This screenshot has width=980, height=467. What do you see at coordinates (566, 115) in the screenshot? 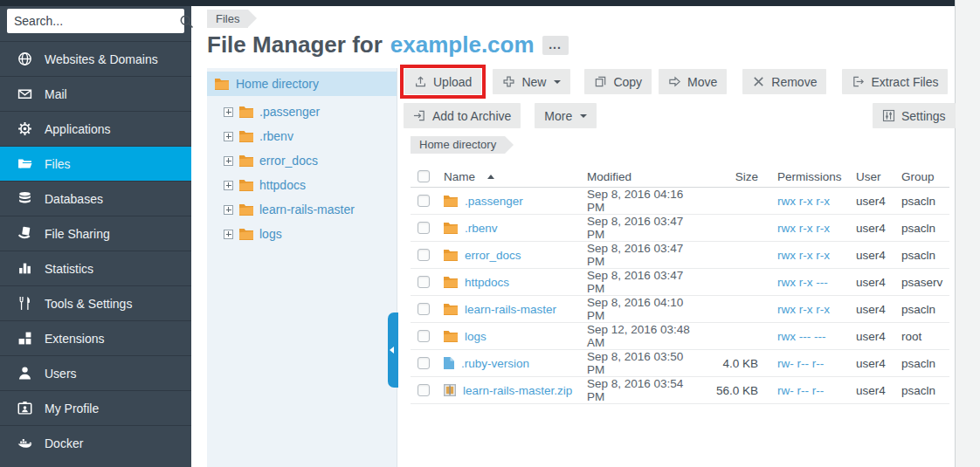
I see `more-button: More` at bounding box center [566, 115].